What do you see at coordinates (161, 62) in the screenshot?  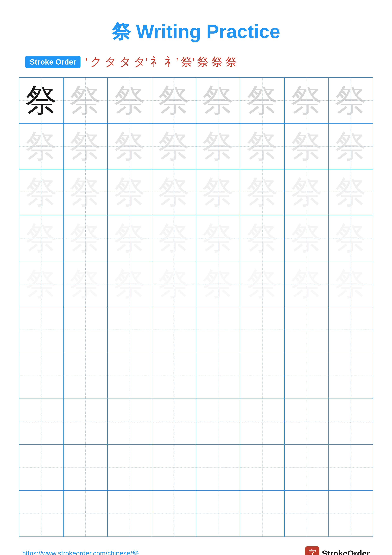 I see `stroke-order-chars: ' ク タ タ タ' 礻 礻' 祭' 祭 祭 祭` at bounding box center [161, 62].